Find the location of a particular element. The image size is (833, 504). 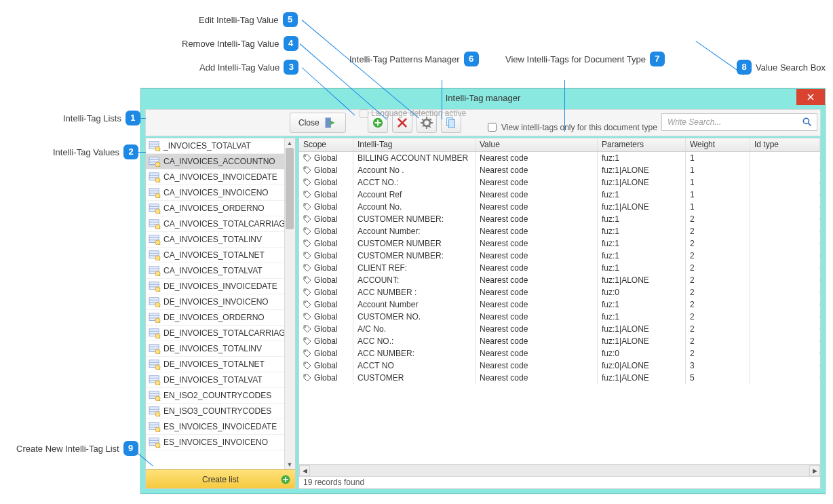

view-doctype-checkbox is located at coordinates (492, 128).